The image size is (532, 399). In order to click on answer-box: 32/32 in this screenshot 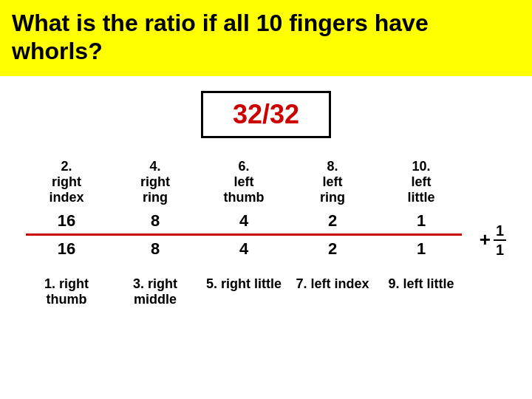, I will do `click(266, 115)`.